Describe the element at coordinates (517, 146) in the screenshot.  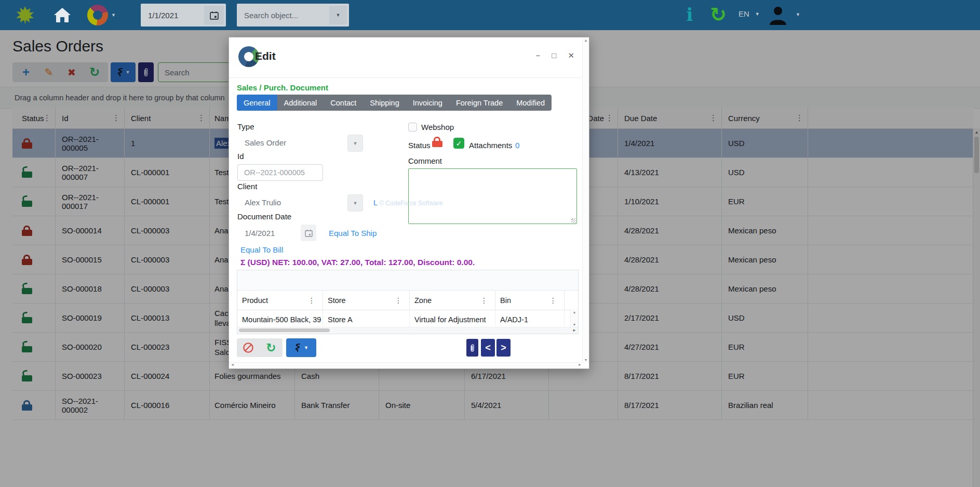
I see `attachments-count-link: 0` at that location.